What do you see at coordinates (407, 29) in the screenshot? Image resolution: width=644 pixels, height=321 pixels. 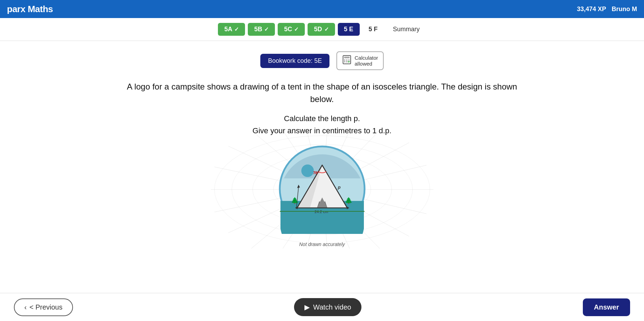 I see `tab-summary: Summary` at bounding box center [407, 29].